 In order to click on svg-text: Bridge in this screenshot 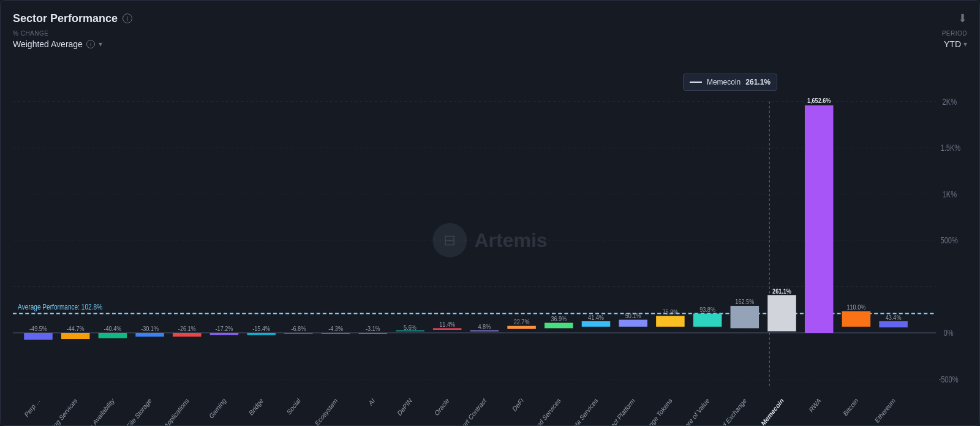, I will do `click(256, 407)`.